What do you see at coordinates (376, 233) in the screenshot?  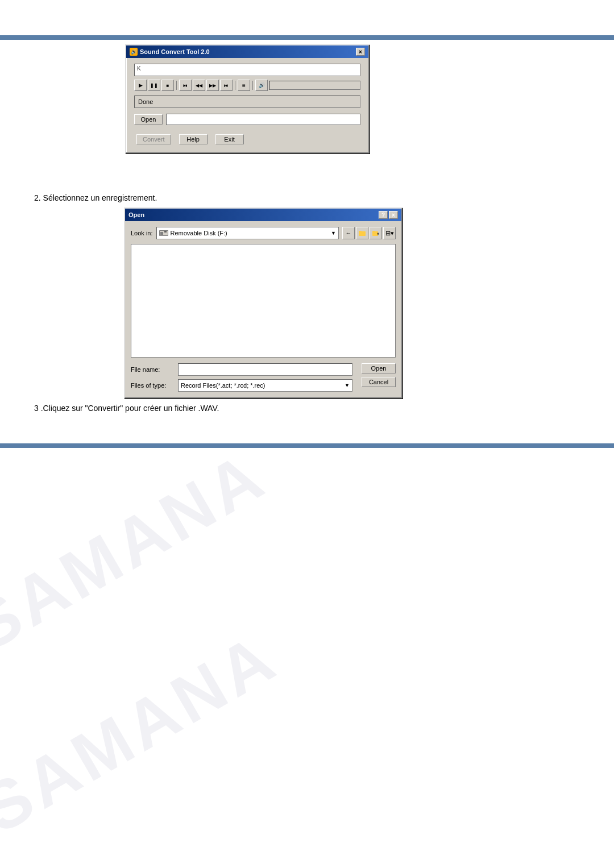 I see `new-folder-icon` at bounding box center [376, 233].